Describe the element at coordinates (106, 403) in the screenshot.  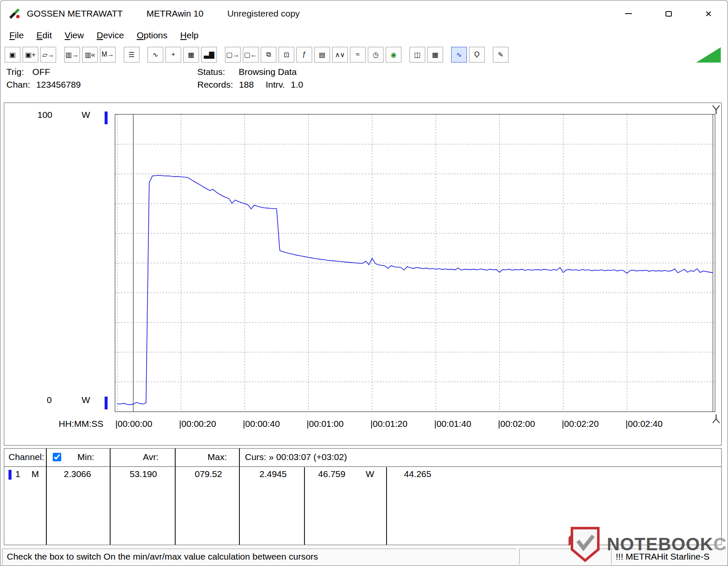
I see `channel-range-marker-bottom` at that location.